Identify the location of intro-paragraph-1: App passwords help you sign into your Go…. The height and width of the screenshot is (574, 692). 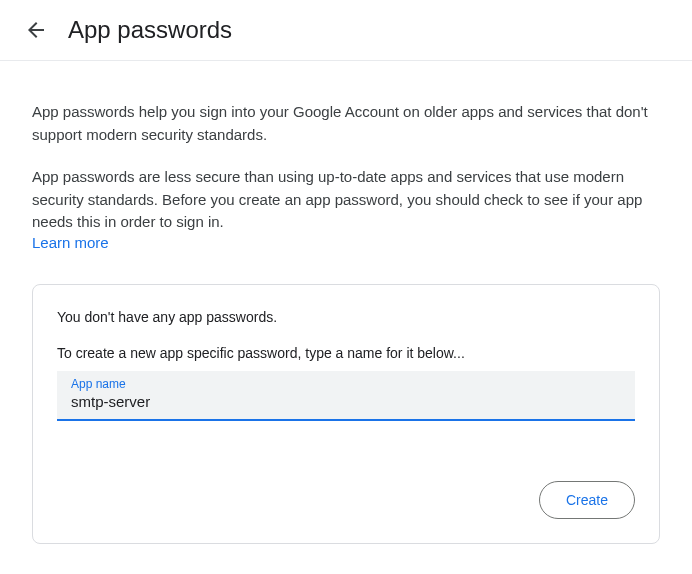
(346, 124).